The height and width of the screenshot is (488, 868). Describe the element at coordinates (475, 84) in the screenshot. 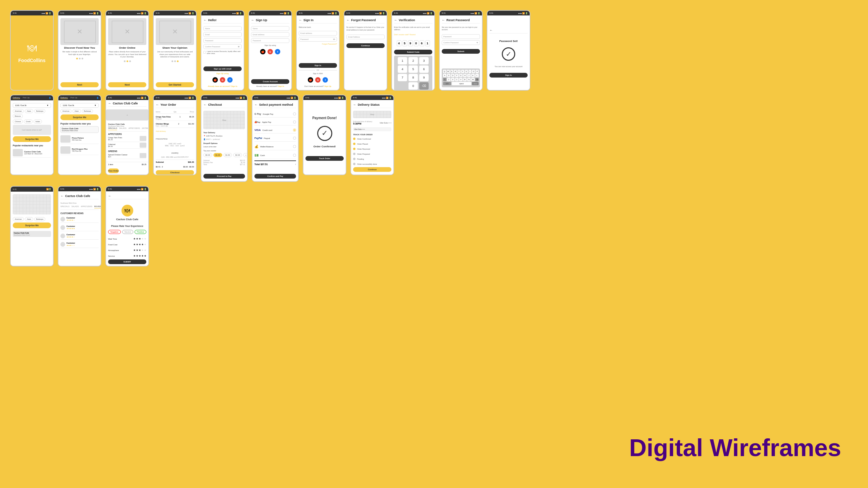

I see `kb-return: return` at that location.